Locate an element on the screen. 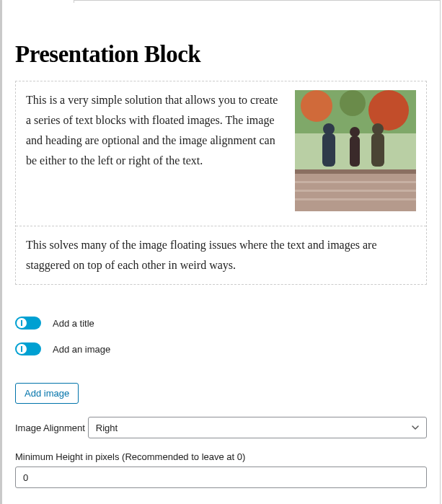 This screenshot has height=504, width=442. toggle-row-title: Add a title is located at coordinates (221, 323).